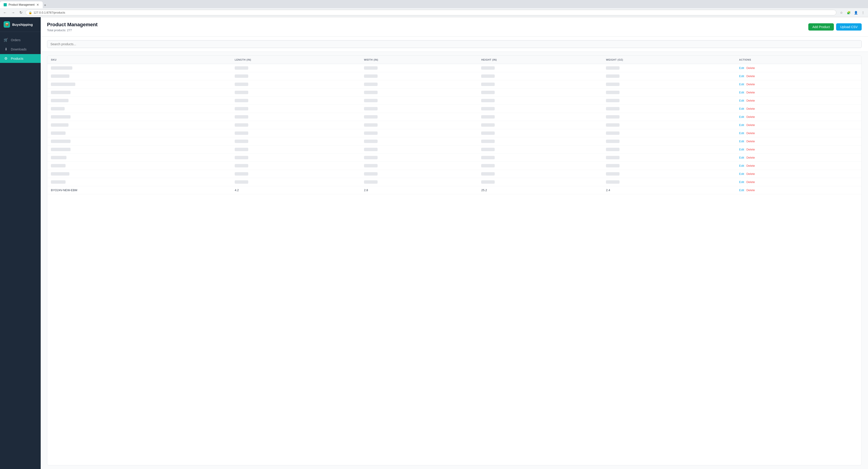 This screenshot has height=469, width=868. I want to click on table-row: XXXXXXXXXXXXXXXXXXXEditDelete, so click(454, 109).